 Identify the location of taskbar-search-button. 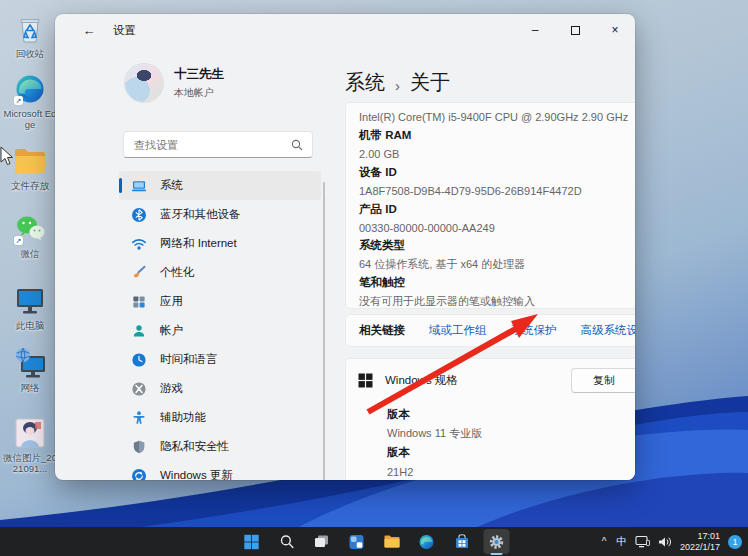
(287, 542).